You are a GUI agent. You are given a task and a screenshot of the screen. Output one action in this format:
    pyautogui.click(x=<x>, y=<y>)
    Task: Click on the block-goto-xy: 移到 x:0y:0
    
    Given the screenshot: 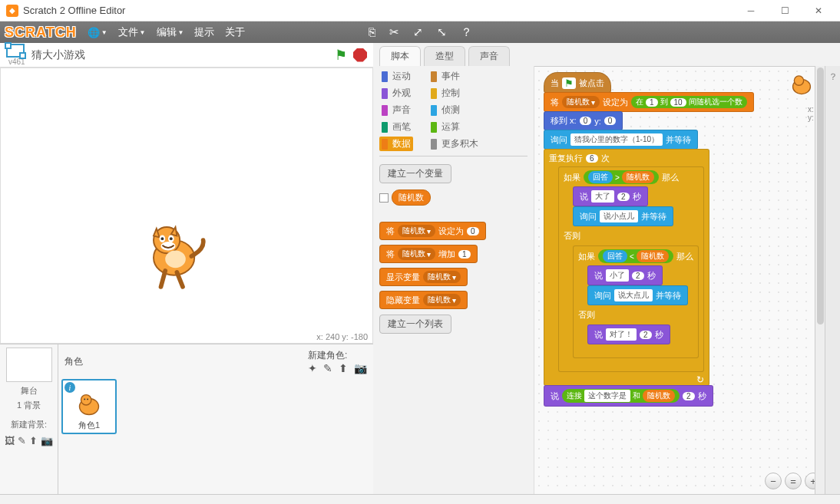 What is the action you would take?
    pyautogui.click(x=584, y=121)
    